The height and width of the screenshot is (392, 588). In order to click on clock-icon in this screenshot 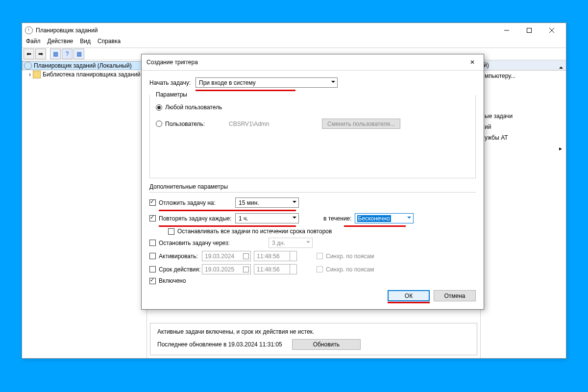, I will do `click(28, 66)`.